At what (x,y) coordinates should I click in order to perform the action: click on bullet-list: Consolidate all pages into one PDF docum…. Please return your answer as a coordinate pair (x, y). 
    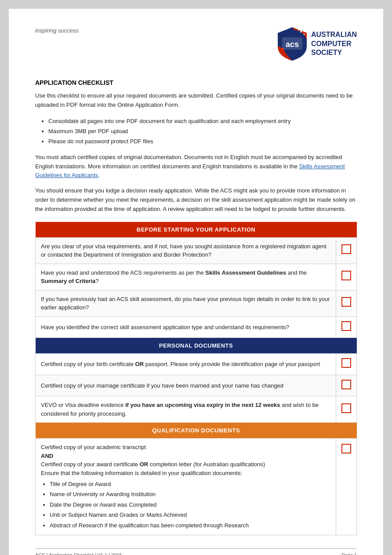
    Looking at the image, I should click on (203, 131).